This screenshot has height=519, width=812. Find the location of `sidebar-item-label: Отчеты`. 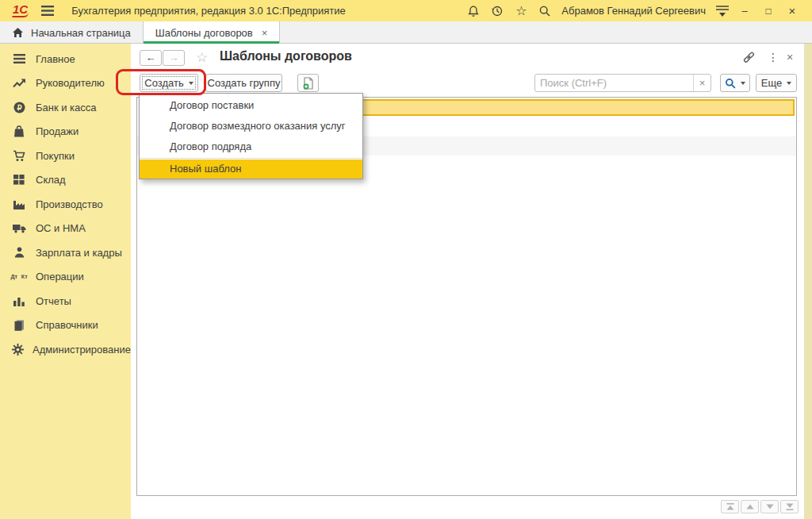

sidebar-item-label: Отчеты is located at coordinates (54, 302).